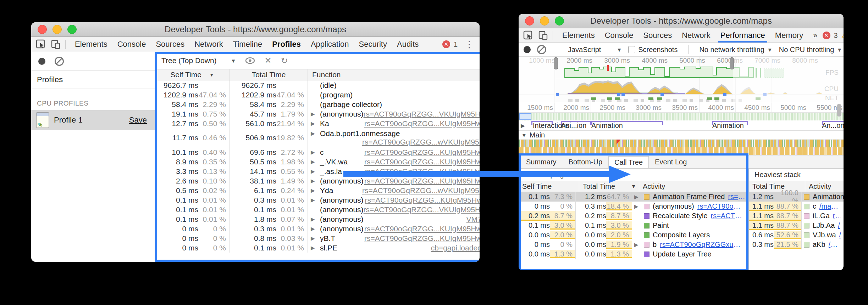 This screenshot has width=868, height=305. I want to click on table-row: 0 ms0 % 0.3 ms18.4 % ▶ (anonymous) rs=AC…, so click(634, 206).